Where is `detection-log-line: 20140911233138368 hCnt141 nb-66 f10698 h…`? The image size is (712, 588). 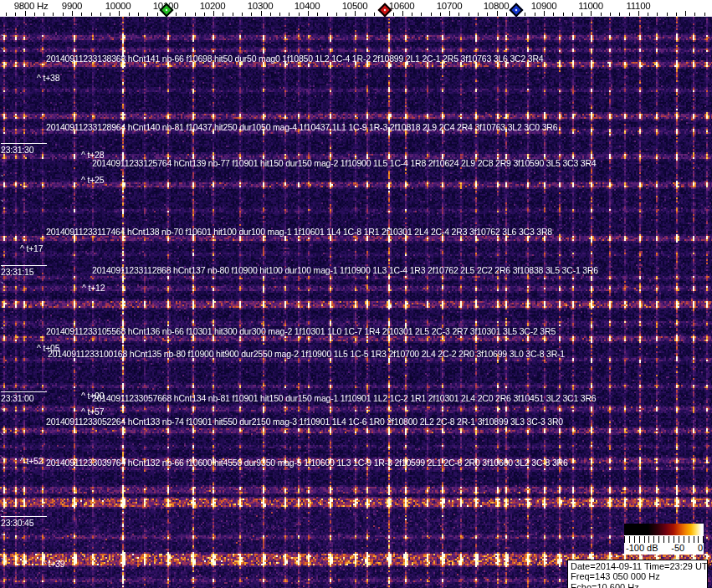 detection-log-line: 20140911233138368 hCnt141 nb-66 f10698 h… is located at coordinates (295, 59).